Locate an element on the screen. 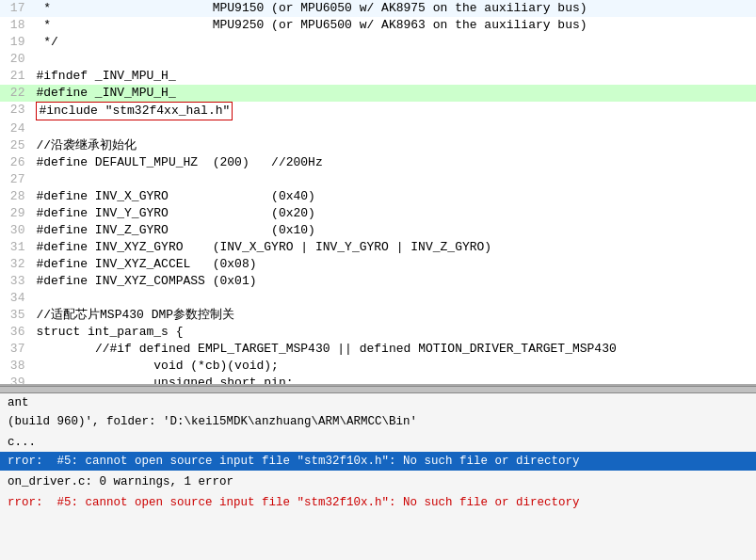 The width and height of the screenshot is (756, 560). line-number: 34 is located at coordinates (16, 298).